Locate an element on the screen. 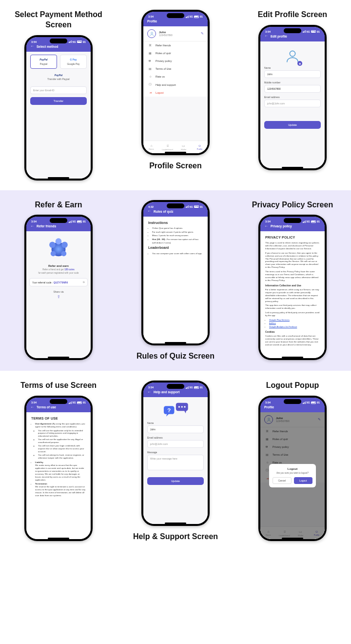 The height and width of the screenshot is (644, 351). logout-icon: ⇥ is located at coordinates (150, 93).